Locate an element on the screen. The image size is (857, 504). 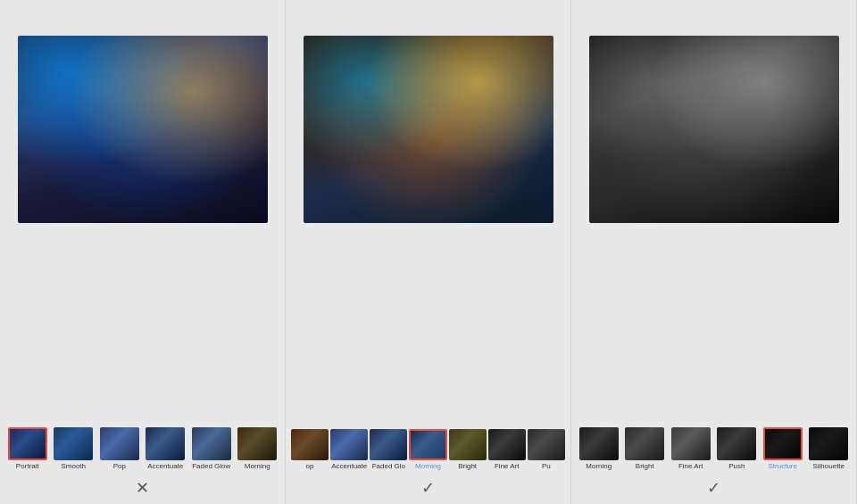
list-item: Smooth is located at coordinates (74, 449).